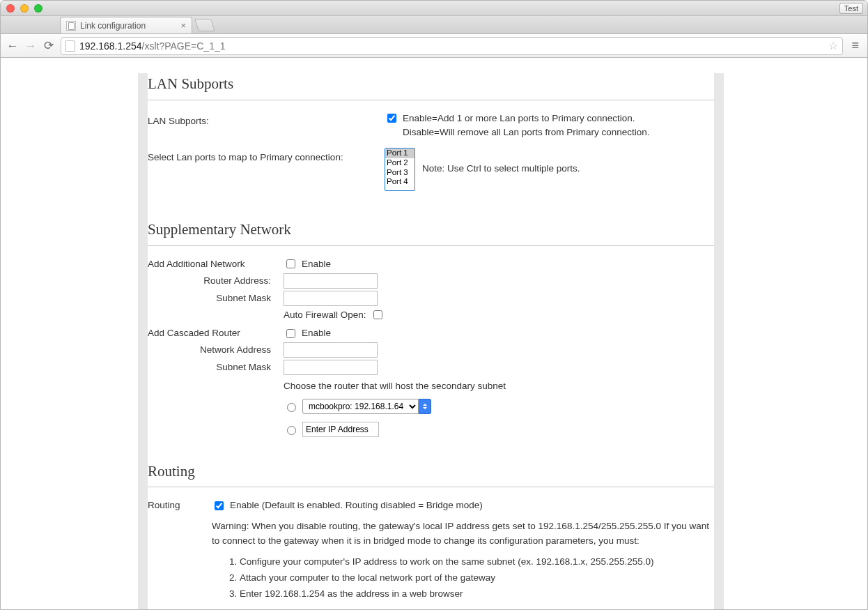  I want to click on lan-subports-label: LAN Subports:, so click(266, 120).